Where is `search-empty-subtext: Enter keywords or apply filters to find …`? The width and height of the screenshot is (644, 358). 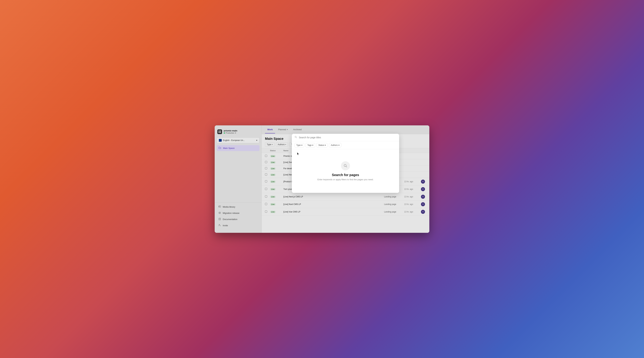
search-empty-subtext: Enter keywords or apply filters to find … is located at coordinates (346, 180).